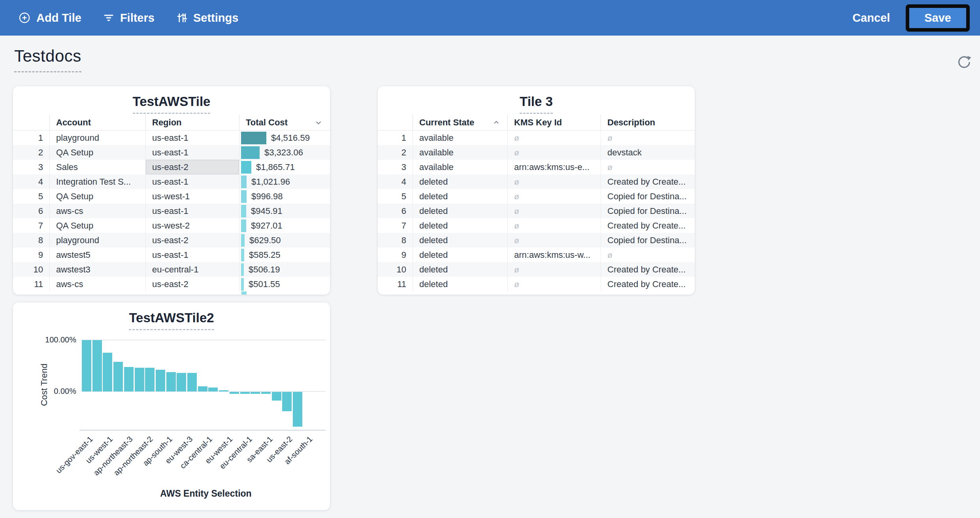 This screenshot has height=518, width=980. Describe the element at coordinates (871, 18) in the screenshot. I see `cancel-button: Cancel` at that location.